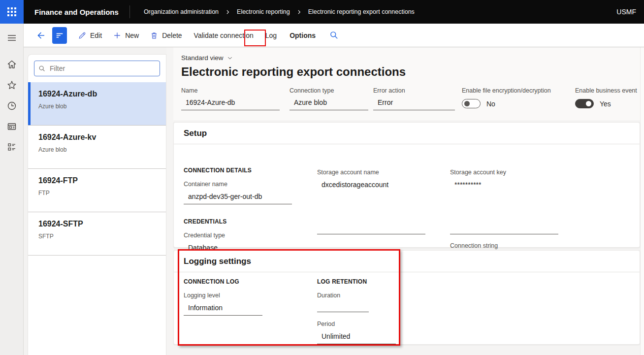 The width and height of the screenshot is (644, 355). I want to click on company-selector: USMF, so click(626, 12).